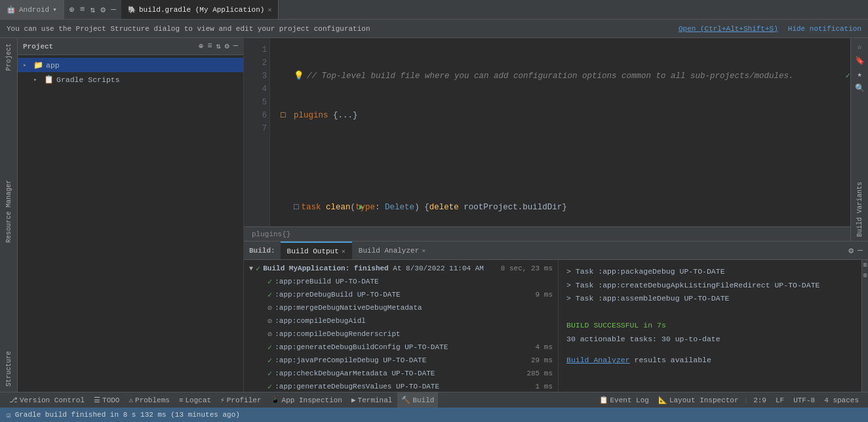 This screenshot has height=422, width=868. What do you see at coordinates (32, 9) in the screenshot?
I see `android-dropdown: 🤖 Android ▾` at bounding box center [32, 9].